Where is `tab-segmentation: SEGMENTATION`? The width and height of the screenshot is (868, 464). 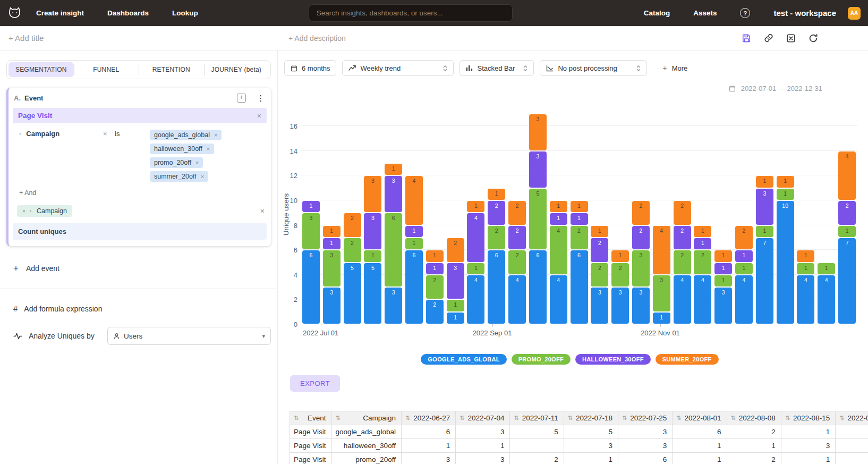 tab-segmentation: SEGMENTATION is located at coordinates (41, 70).